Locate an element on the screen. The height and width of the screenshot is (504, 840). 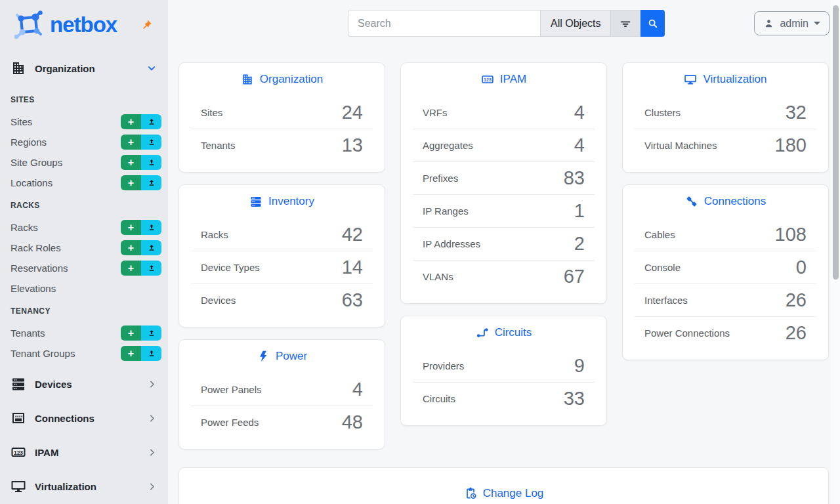
sidebar-item-locations: Locations + is located at coordinates (84, 182).